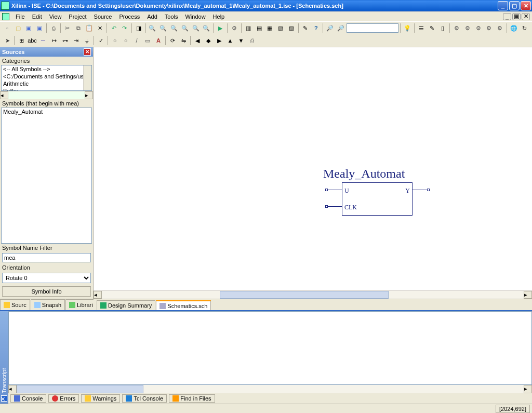 The image size is (532, 413). I want to click on tab-warnings: Warnings, so click(101, 398).